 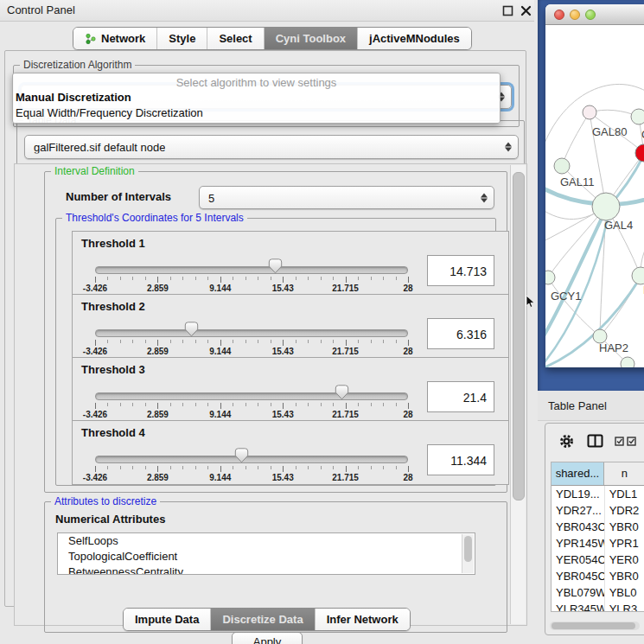 I want to click on network-window-frame: GAL80GAGAL11CGAL4GCY1HHAP2, so click(x=591, y=195).